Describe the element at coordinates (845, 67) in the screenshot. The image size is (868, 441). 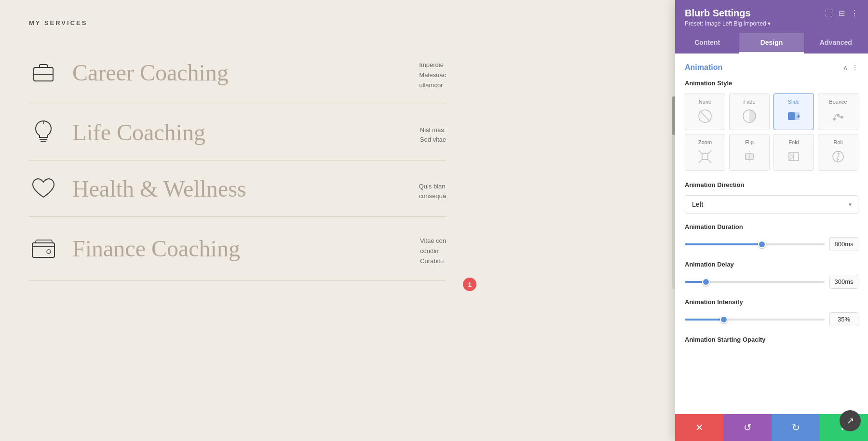
I see `collapse-icon: ∧` at that location.